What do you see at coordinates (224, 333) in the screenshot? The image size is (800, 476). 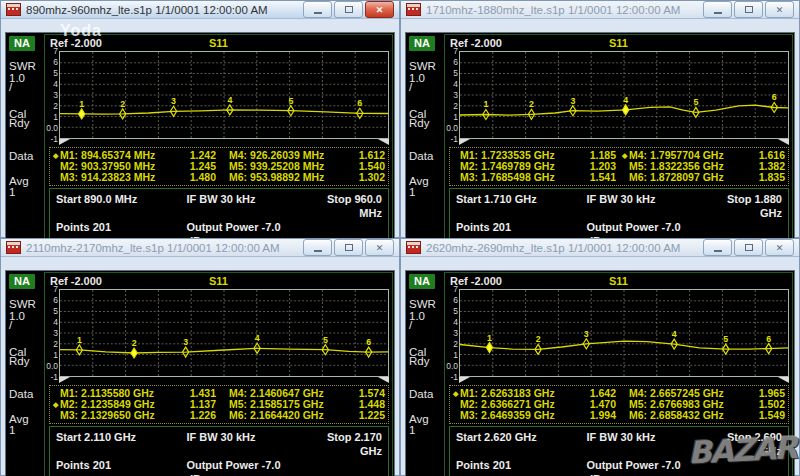 I see `swr-trace-chart: 123456` at bounding box center [224, 333].